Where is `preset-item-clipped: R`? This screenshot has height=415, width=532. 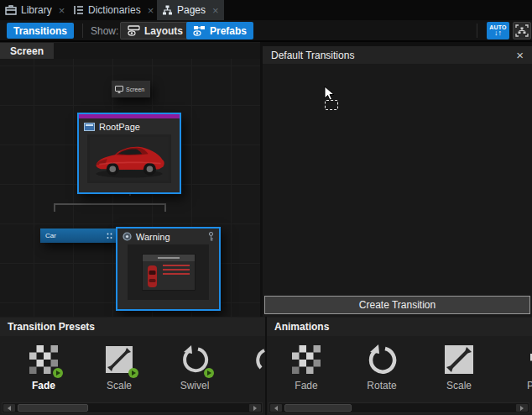
preset-item-clipped: R is located at coordinates (252, 367).